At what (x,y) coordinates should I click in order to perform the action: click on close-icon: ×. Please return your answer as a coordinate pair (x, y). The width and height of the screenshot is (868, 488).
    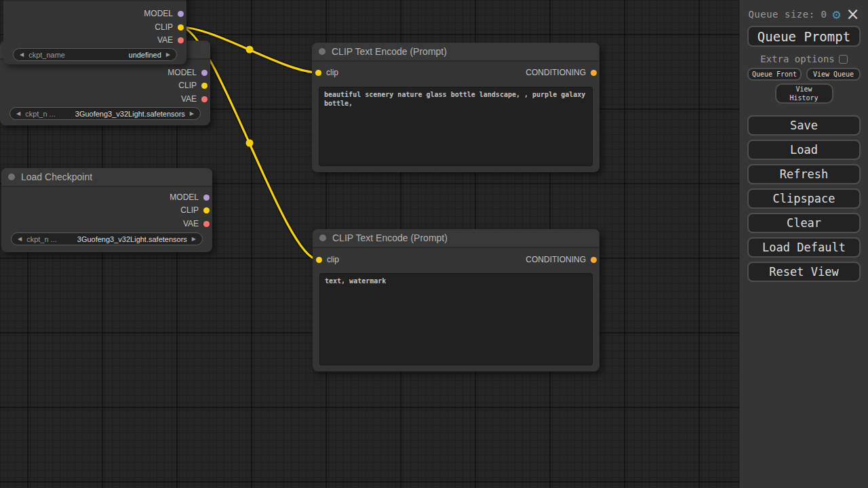
    Looking at the image, I should click on (853, 14).